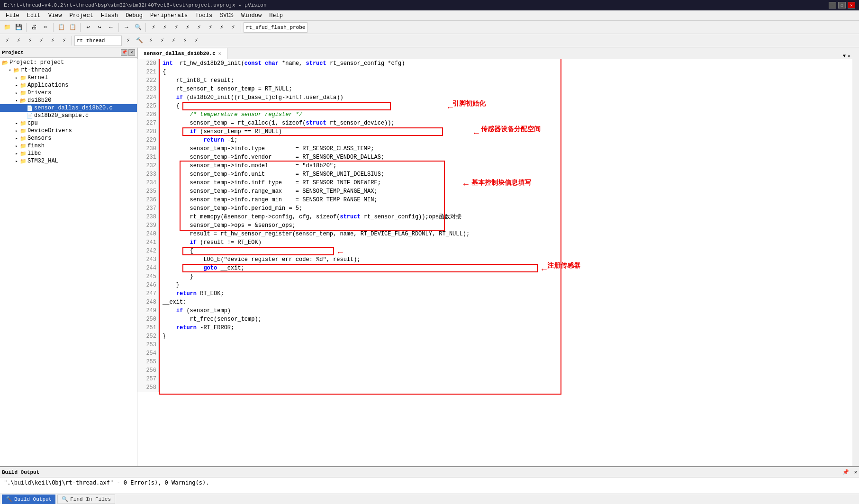 The width and height of the screenshot is (859, 504). I want to click on toolbar-btn-16: ⚡, so click(210, 27).